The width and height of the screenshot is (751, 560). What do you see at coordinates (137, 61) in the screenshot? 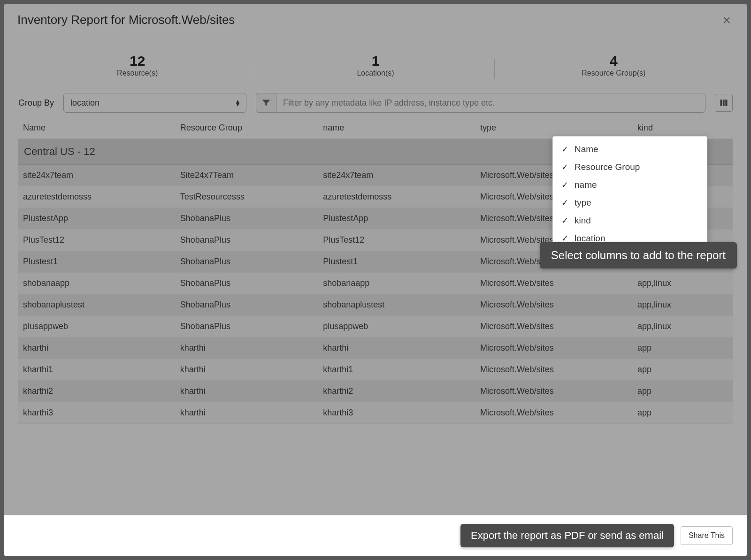
I see `summary-value: 12` at bounding box center [137, 61].